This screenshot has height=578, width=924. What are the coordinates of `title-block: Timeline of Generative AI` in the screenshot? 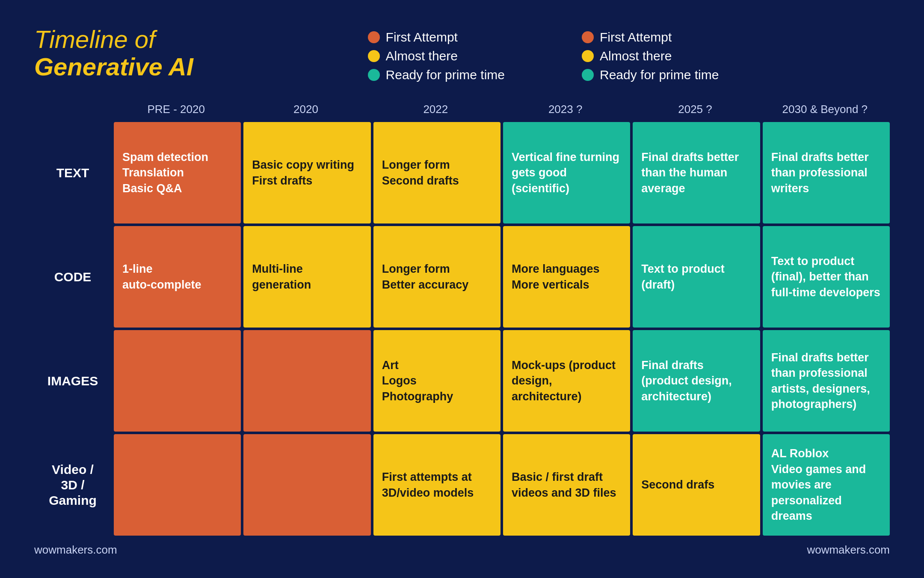 It's located at (116, 53).